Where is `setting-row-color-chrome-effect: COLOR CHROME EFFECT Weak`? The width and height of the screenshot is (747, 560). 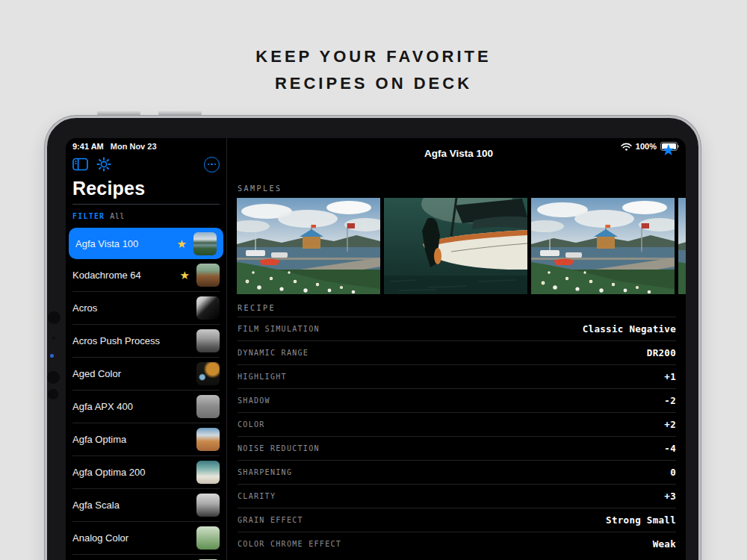
setting-row-color-chrome-effect: COLOR CHROME EFFECT Weak is located at coordinates (457, 544).